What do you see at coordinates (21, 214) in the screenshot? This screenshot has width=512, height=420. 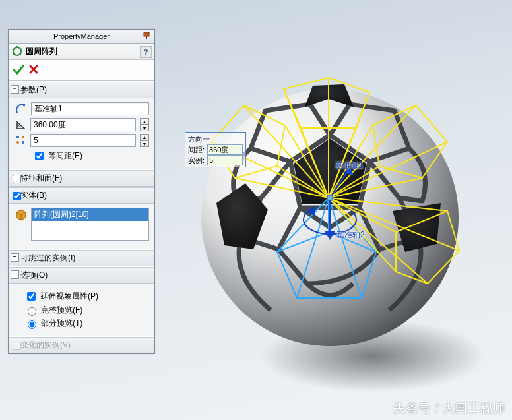 I see `solid-body-icon` at bounding box center [21, 214].